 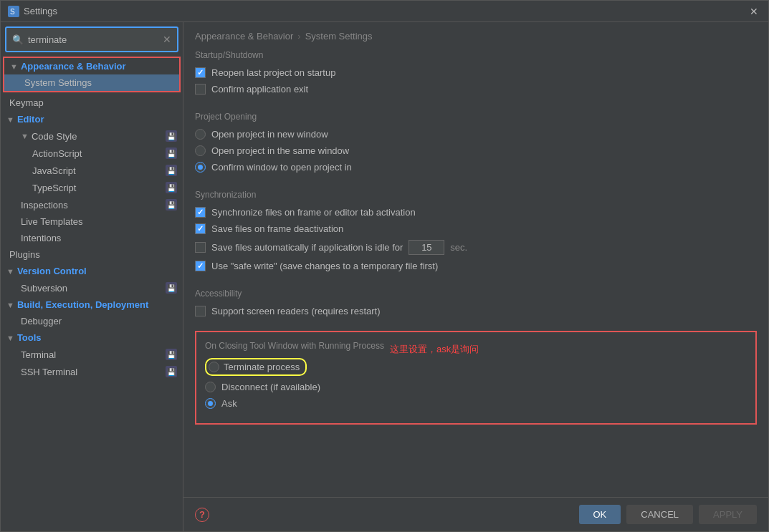 I want to click on new-window-row: Open project in new window, so click(x=476, y=135).